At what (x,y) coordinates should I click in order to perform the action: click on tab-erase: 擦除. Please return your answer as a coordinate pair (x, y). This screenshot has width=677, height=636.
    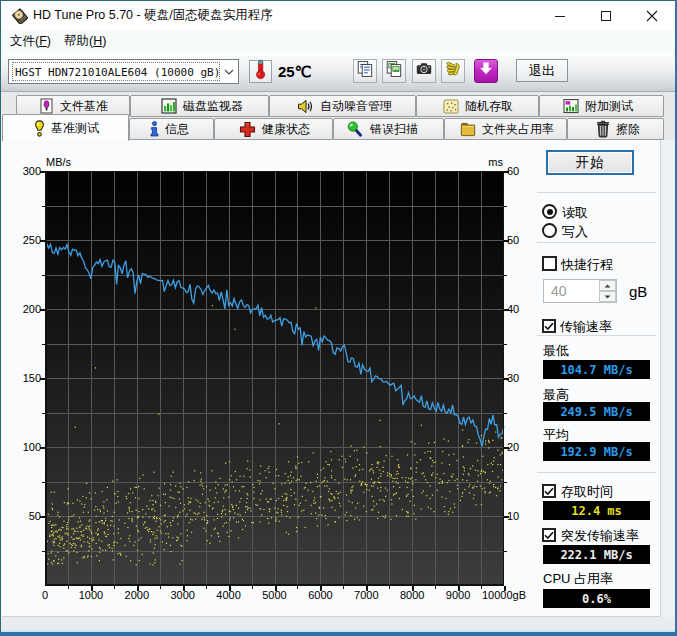
    Looking at the image, I should click on (616, 129).